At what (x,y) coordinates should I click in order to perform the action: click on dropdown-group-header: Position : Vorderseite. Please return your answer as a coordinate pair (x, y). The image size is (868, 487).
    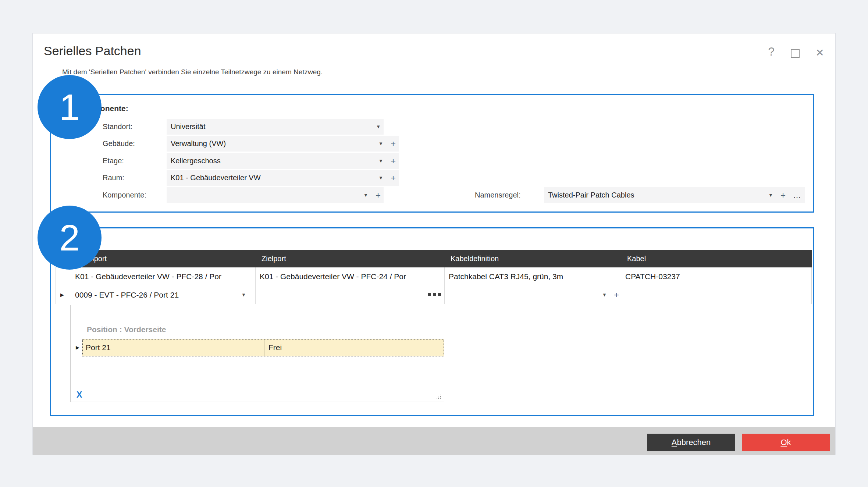
    Looking at the image, I should click on (127, 330).